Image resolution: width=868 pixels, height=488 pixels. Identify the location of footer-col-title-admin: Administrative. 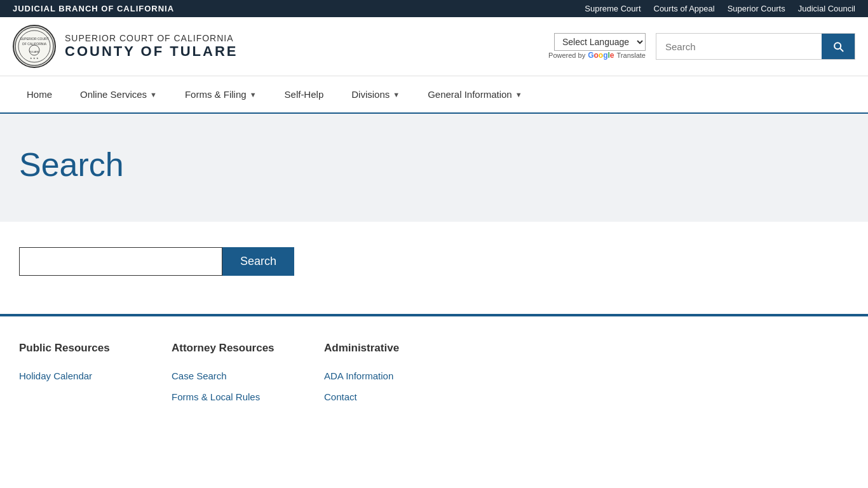
(381, 348).